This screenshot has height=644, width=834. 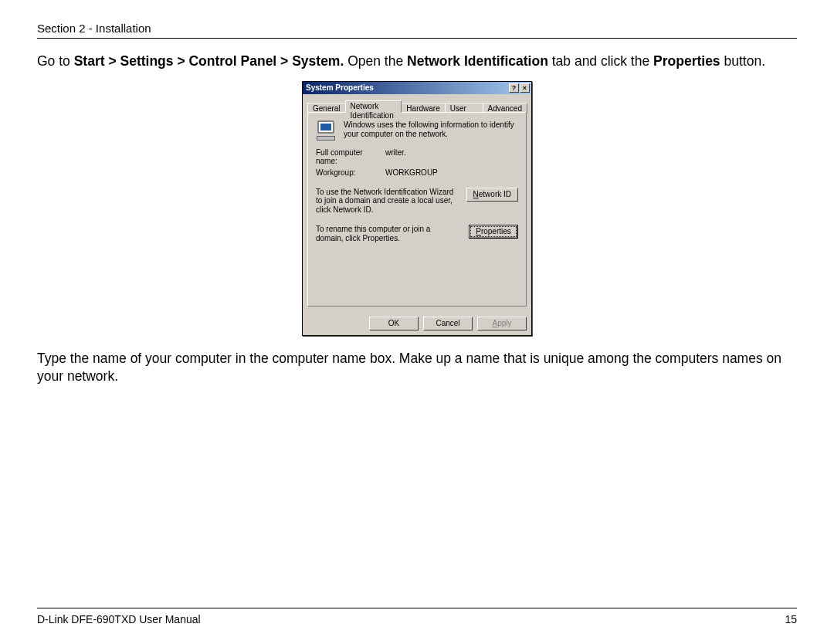 What do you see at coordinates (417, 106) in the screenshot?
I see `tabs-row: General Network Identification Hardware …` at bounding box center [417, 106].